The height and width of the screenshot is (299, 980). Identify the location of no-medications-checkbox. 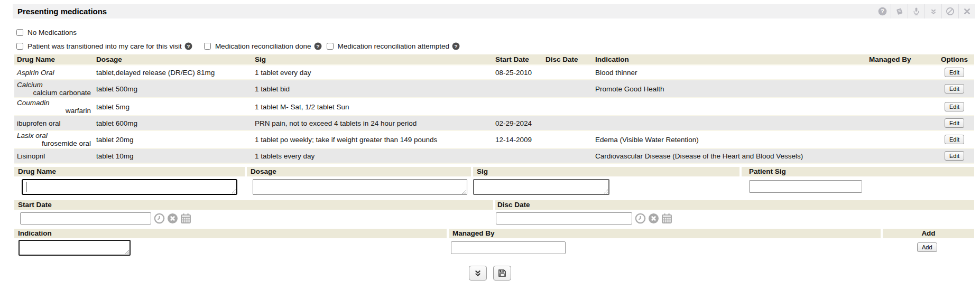
(20, 33).